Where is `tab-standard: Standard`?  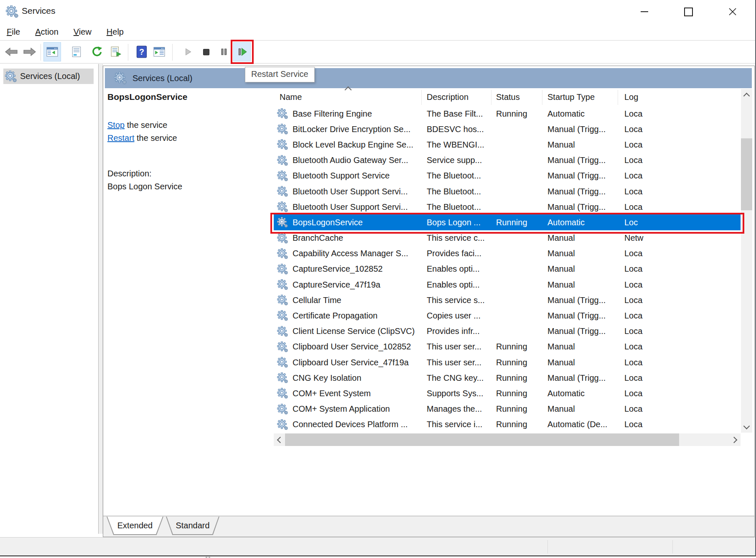
tab-standard: Standard is located at coordinates (193, 526).